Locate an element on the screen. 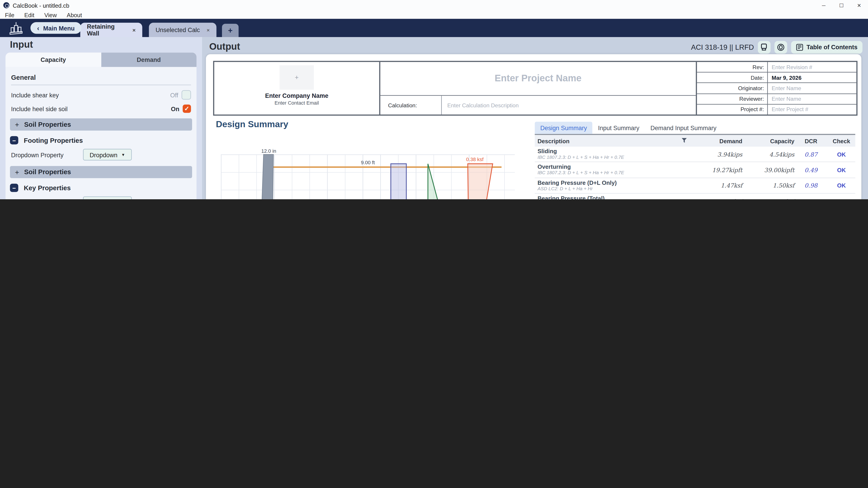  revision-block: Rev:Enter Revision # Date:Mar 9, 2026 Or… is located at coordinates (776, 88).